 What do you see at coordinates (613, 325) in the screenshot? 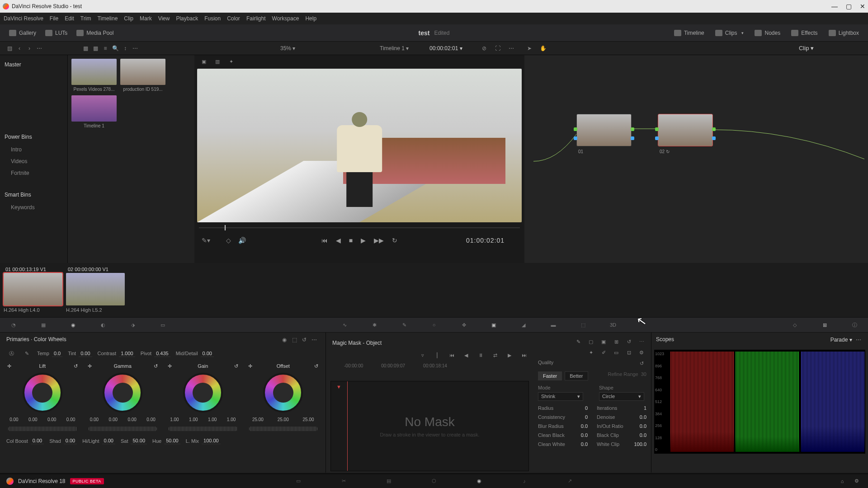
I see `3d-icon: 3D` at bounding box center [613, 325].